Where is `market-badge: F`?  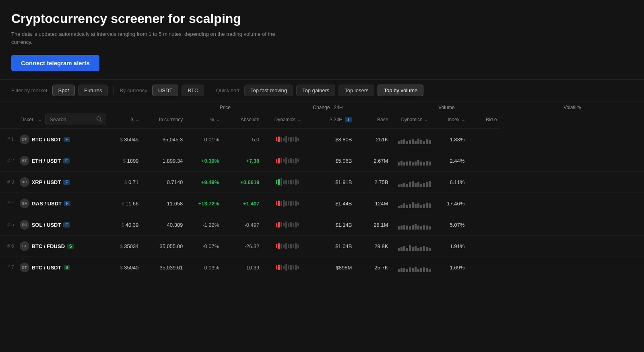
market-badge: F is located at coordinates (66, 161).